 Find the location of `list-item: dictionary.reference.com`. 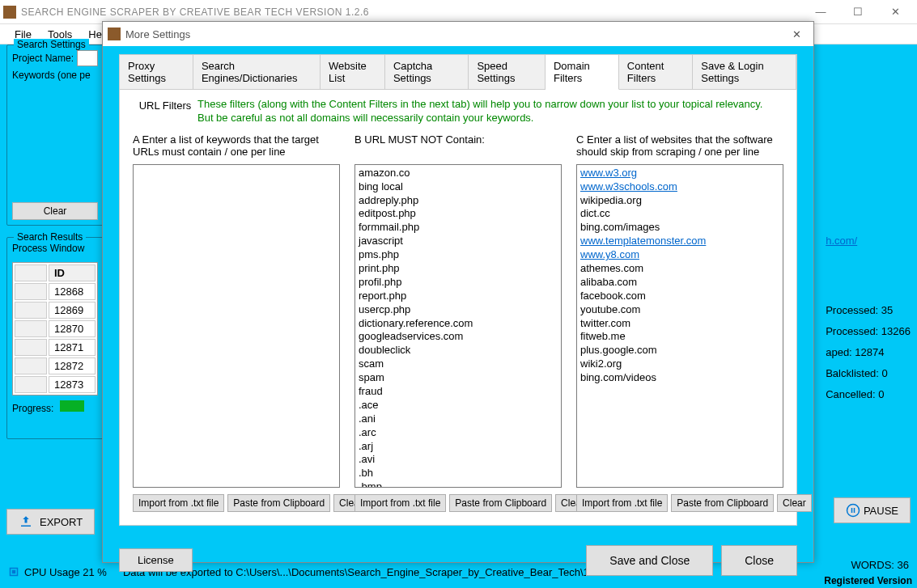

list-item: dictionary.reference.com is located at coordinates (458, 324).